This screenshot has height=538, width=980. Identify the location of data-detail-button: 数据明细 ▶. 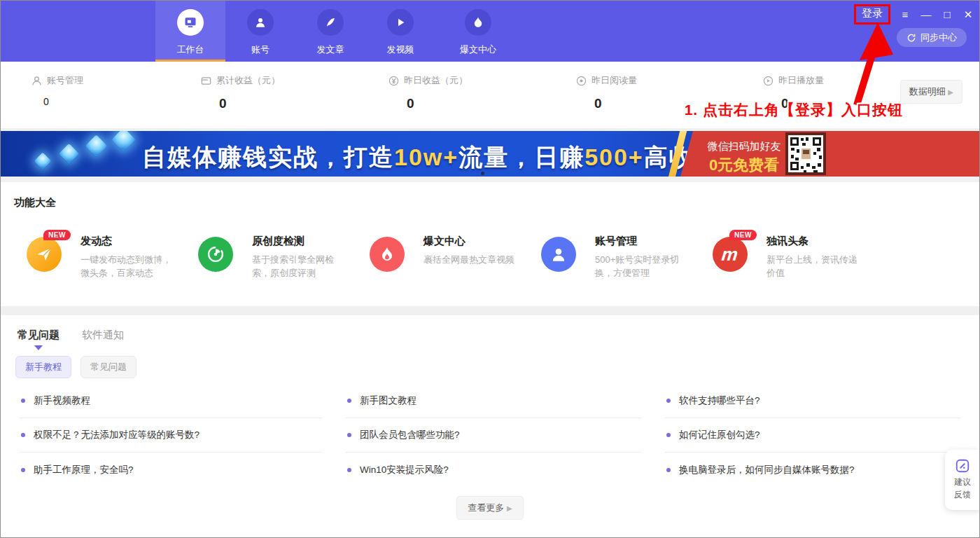
(931, 92).